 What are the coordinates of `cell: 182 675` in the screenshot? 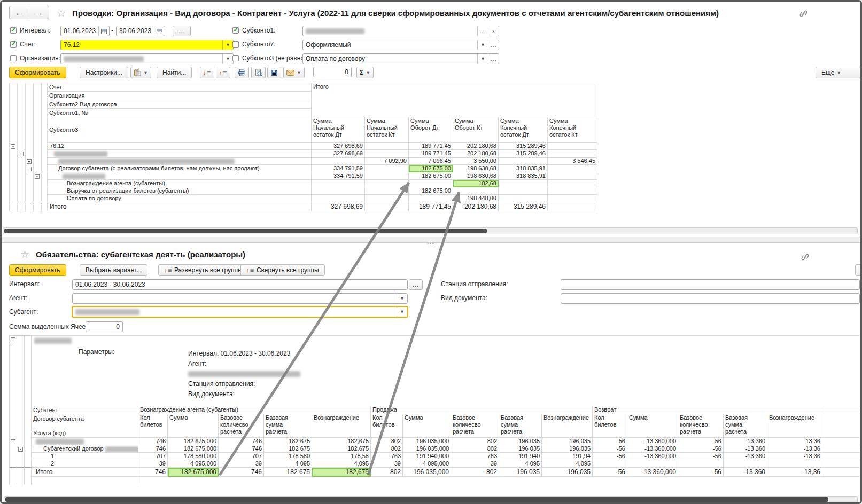 It's located at (288, 442).